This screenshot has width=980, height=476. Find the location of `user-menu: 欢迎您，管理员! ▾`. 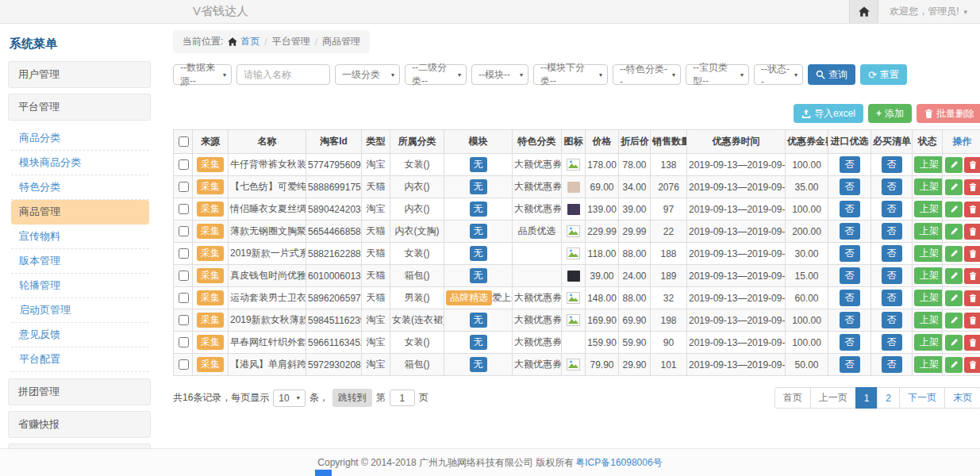

user-menu: 欢迎您，管理员! ▾ is located at coordinates (929, 11).